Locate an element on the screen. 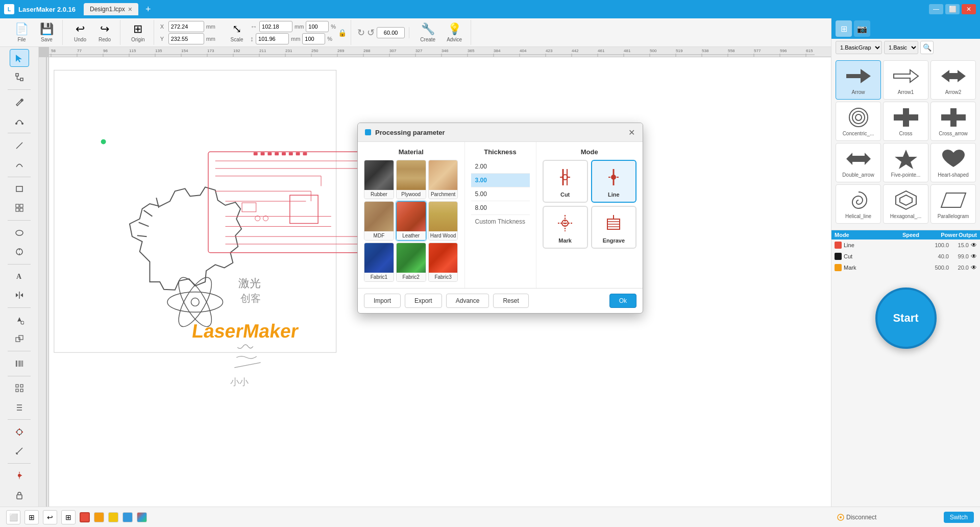 The width and height of the screenshot is (980, 527). edit-tool-button is located at coordinates (19, 339).